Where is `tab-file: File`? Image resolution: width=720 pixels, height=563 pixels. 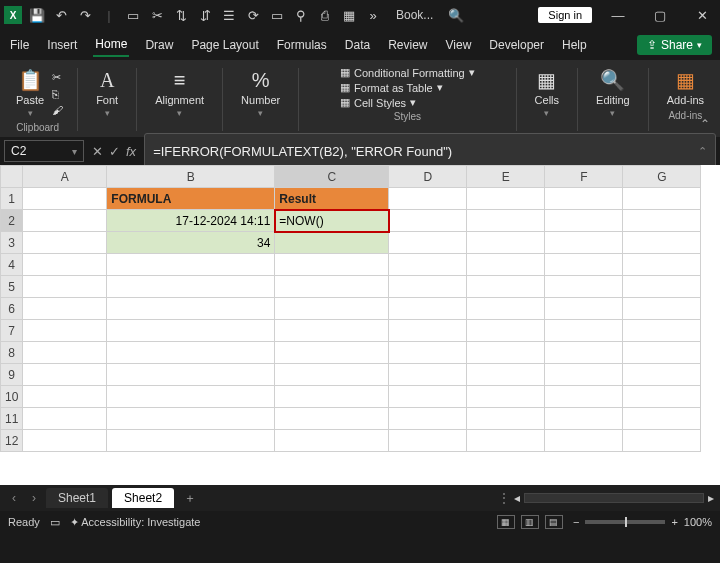
tab-file: File is located at coordinates (20, 45).